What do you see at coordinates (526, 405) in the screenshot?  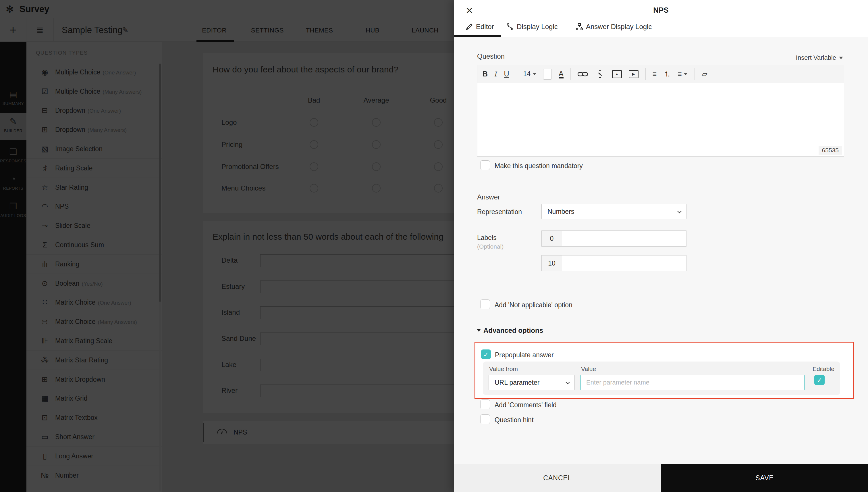 I see `comments-label: Add 'Comments' field` at bounding box center [526, 405].